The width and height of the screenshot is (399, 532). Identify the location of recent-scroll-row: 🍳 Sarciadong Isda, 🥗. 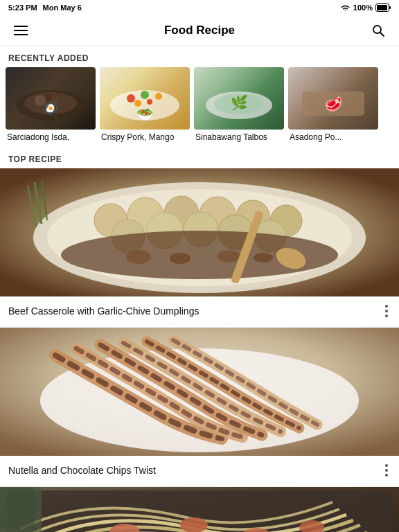
(200, 105).